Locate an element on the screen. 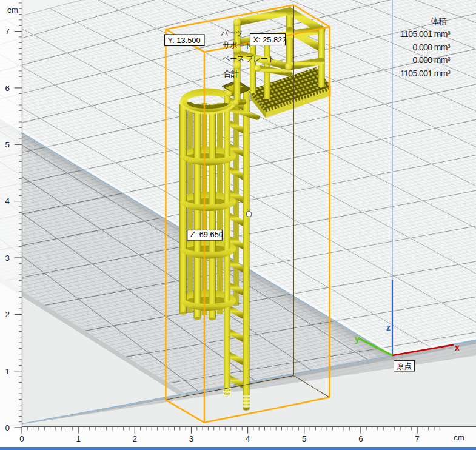  svg-text: 体積 is located at coordinates (439, 21).